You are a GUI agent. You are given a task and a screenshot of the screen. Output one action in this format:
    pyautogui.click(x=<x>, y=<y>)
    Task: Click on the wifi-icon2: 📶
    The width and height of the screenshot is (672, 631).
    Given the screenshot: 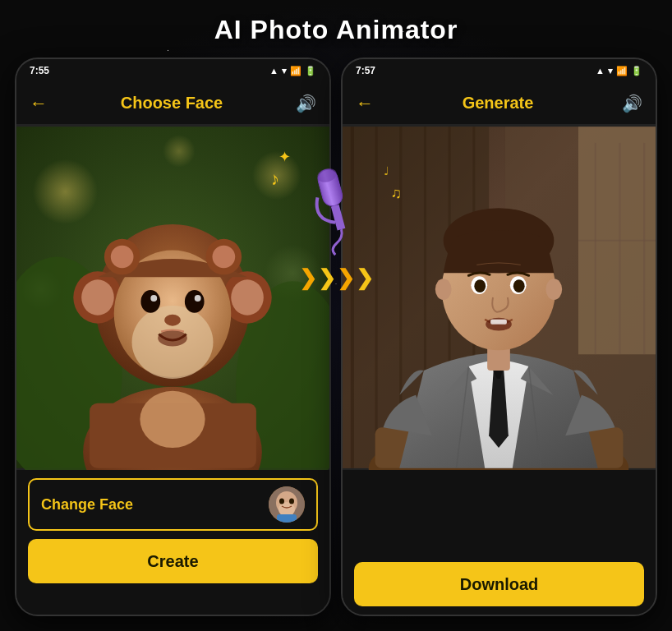 What is the action you would take?
    pyautogui.click(x=296, y=71)
    